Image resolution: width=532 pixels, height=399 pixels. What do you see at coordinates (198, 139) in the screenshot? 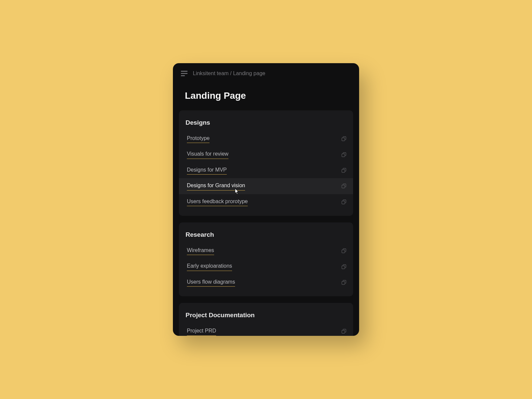
I see `link-label: Prototype` at bounding box center [198, 139].